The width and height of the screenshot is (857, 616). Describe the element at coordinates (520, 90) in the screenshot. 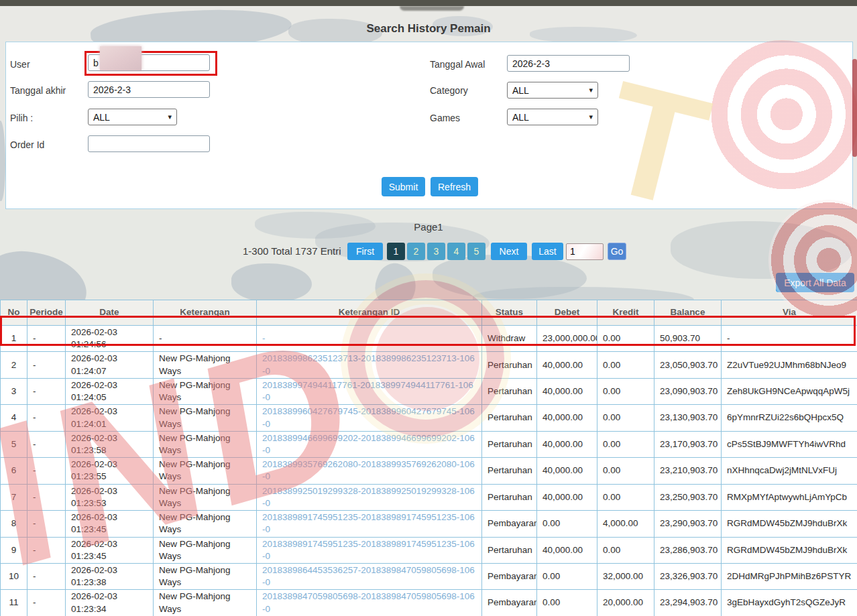

I see `category-select-value: ALL` at that location.